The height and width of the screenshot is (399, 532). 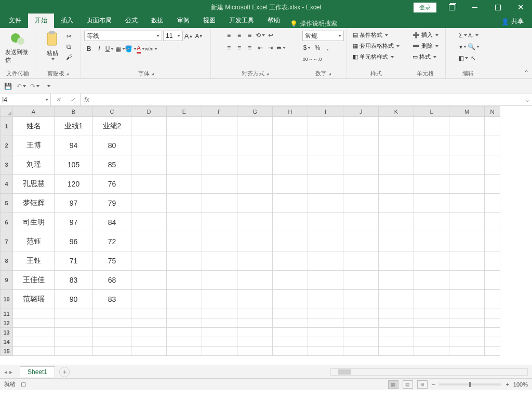 What do you see at coordinates (429, 372) in the screenshot?
I see `horizontal-scrollbar` at bounding box center [429, 372].